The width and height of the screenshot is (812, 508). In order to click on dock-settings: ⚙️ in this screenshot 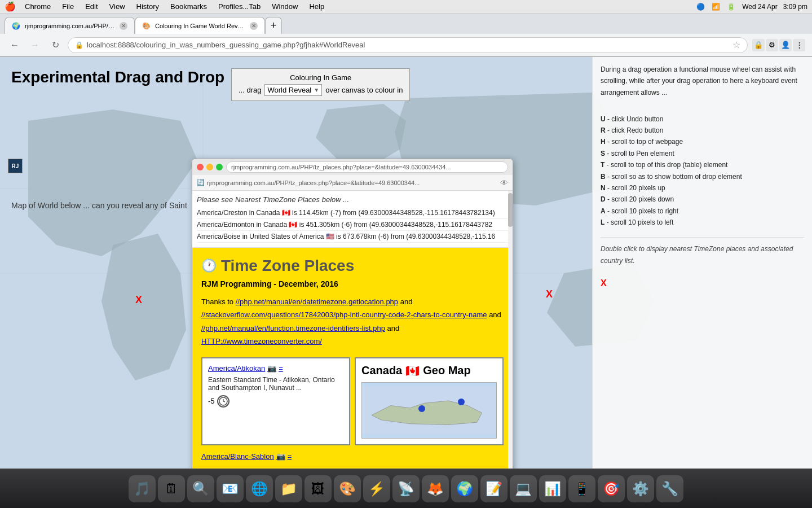, I will do `click(641, 489)`.